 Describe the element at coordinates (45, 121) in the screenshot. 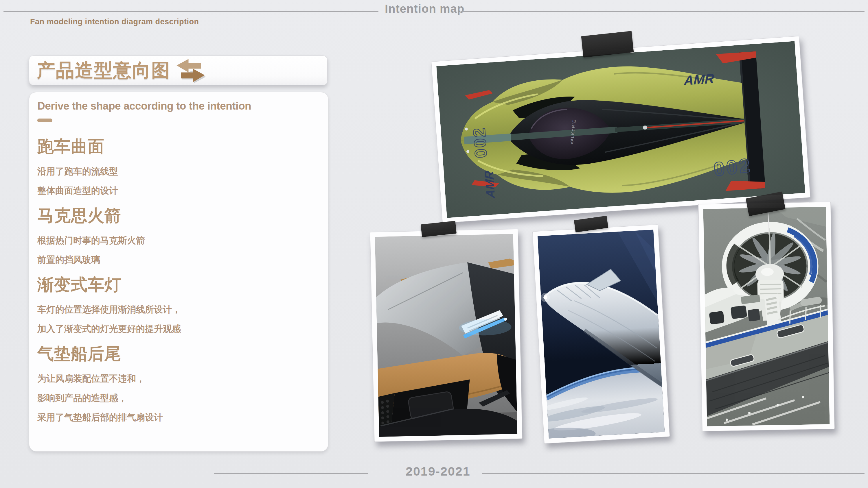

I see `dash-divider` at that location.